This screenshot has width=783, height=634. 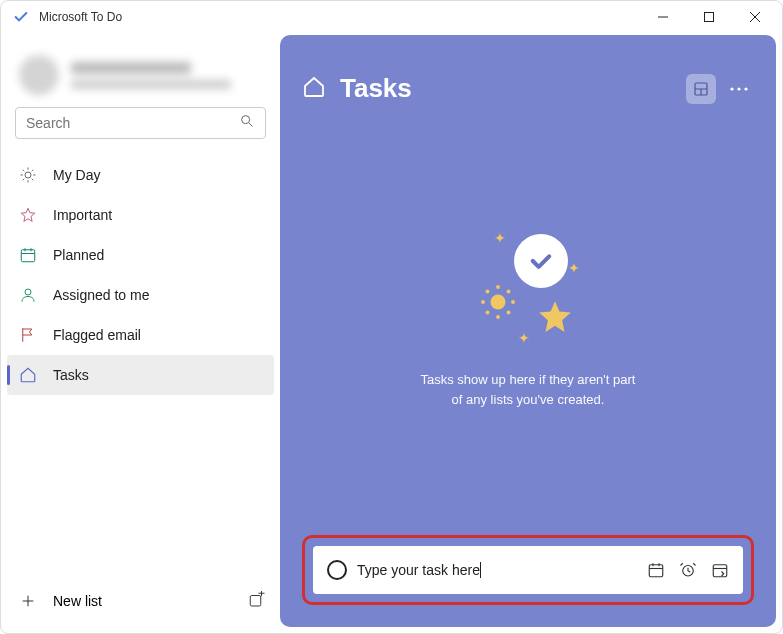 I want to click on repeat-icon, so click(x=720, y=570).